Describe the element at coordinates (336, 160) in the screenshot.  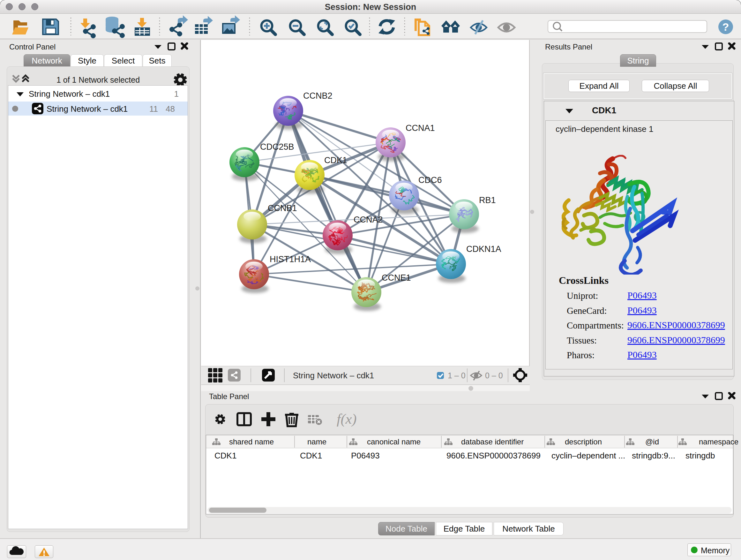
I see `svg-text: CDK1` at that location.